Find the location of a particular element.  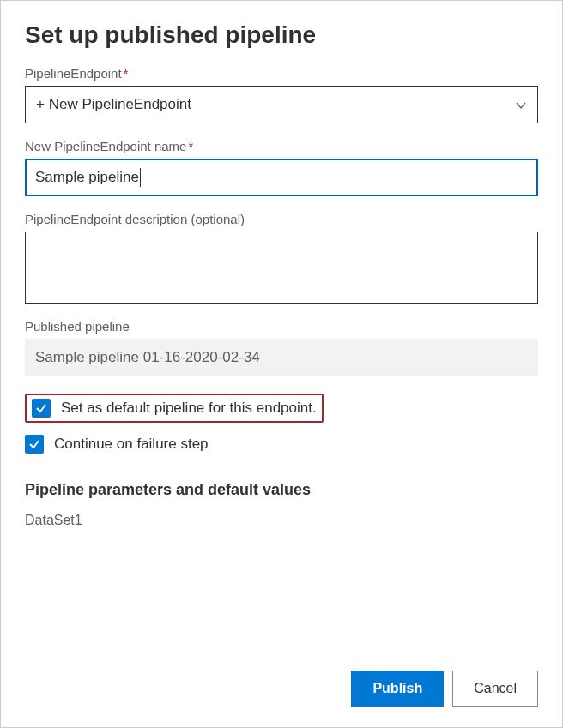

continue-failure-checkbox is located at coordinates (34, 444).